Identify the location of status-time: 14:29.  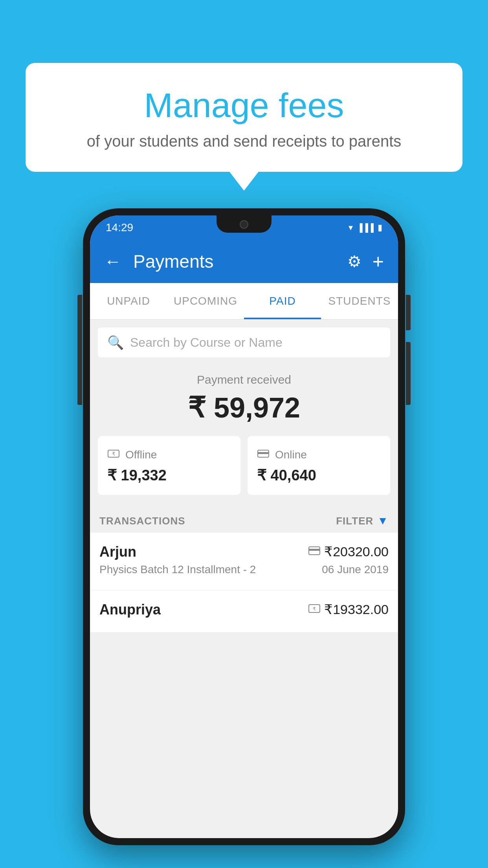
(119, 228).